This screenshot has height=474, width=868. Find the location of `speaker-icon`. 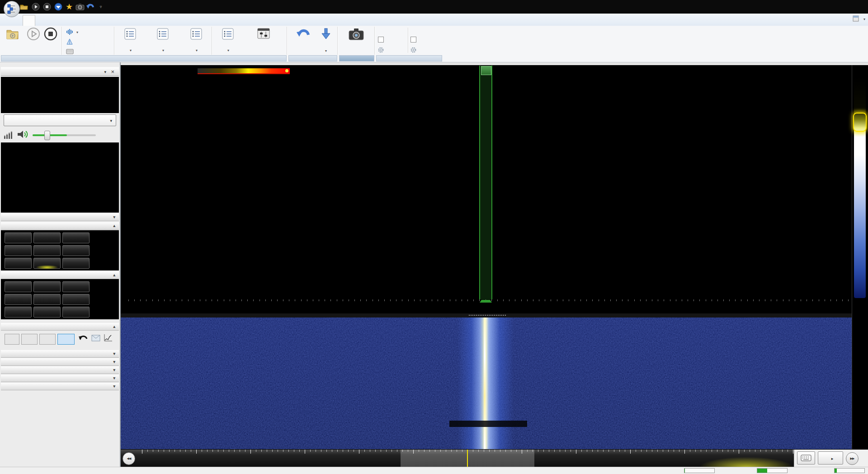

speaker-icon is located at coordinates (23, 135).